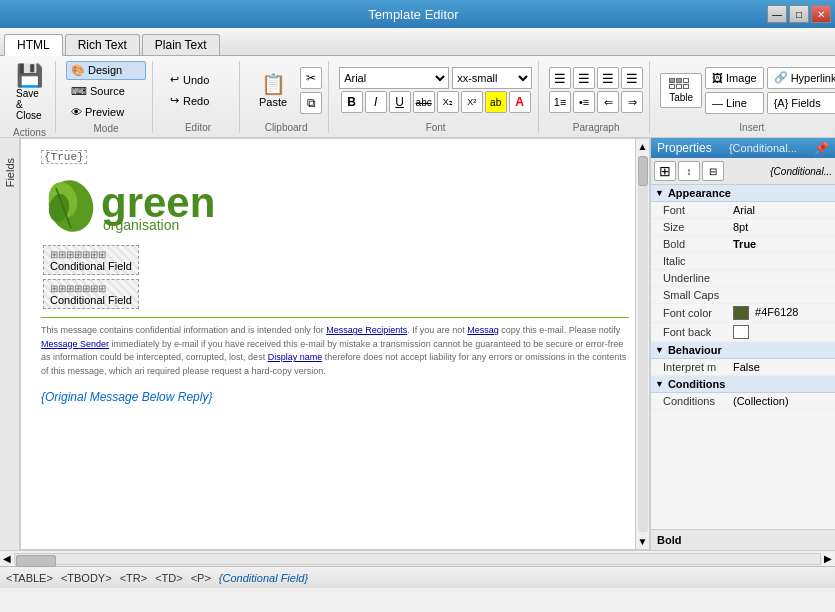 The image size is (835, 612). What do you see at coordinates (106, 128) in the screenshot?
I see `mode-label: Mode` at bounding box center [106, 128].